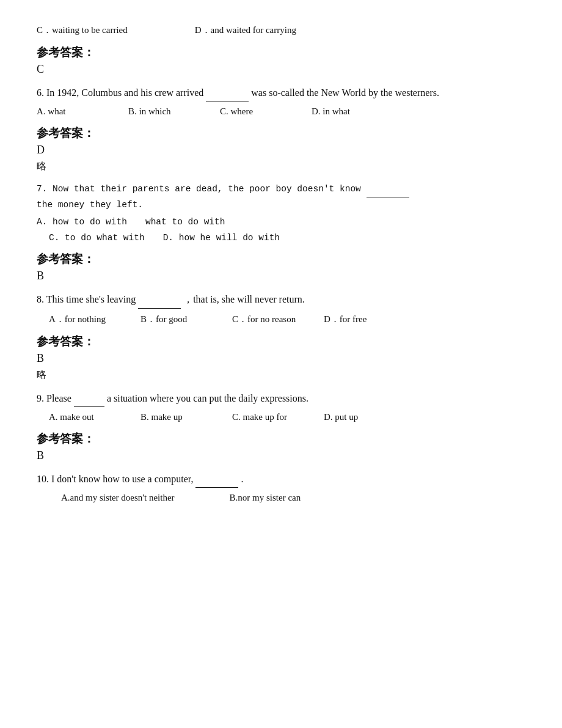 The width and height of the screenshot is (562, 728). I want to click on q7-blank, so click(388, 189).